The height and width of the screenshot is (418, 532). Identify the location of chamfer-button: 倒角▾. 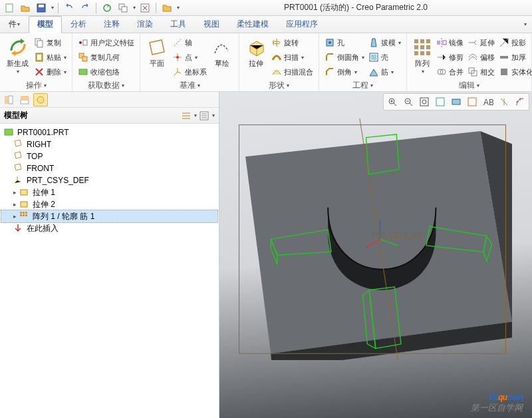
(344, 72).